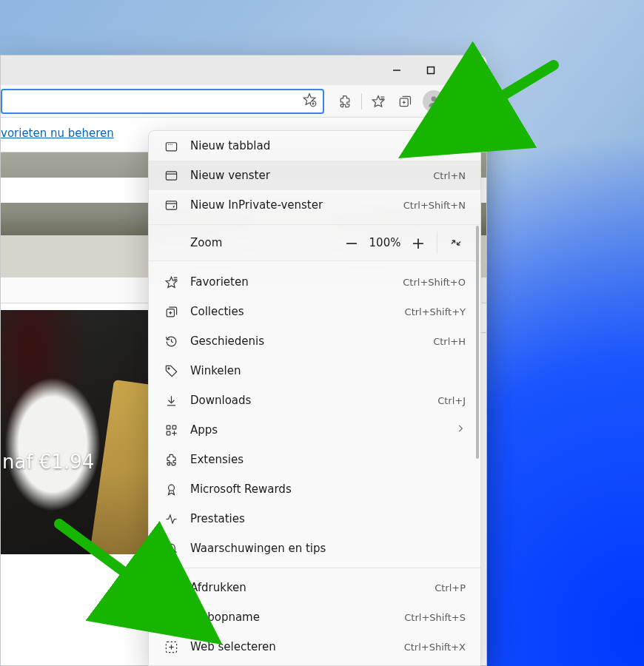 The height and width of the screenshot is (666, 644). Describe the element at coordinates (418, 243) in the screenshot. I see `zoom-in-button: +` at that location.